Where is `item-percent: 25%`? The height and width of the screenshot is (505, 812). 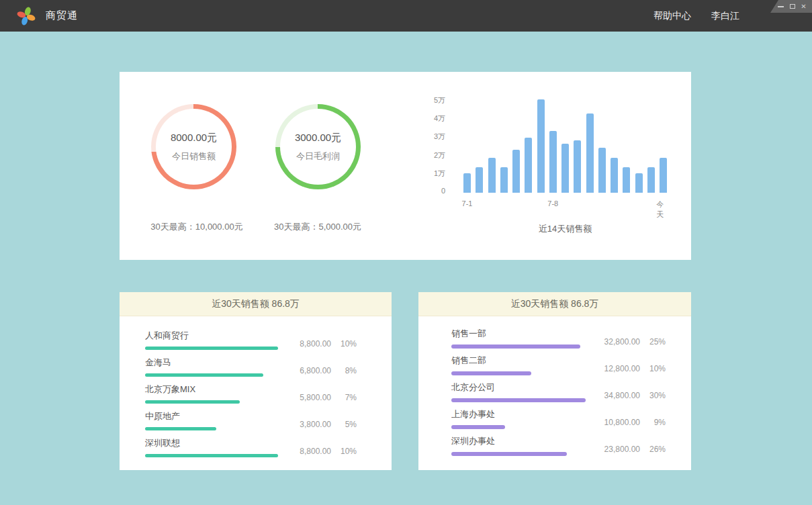 item-percent: 25% is located at coordinates (653, 342).